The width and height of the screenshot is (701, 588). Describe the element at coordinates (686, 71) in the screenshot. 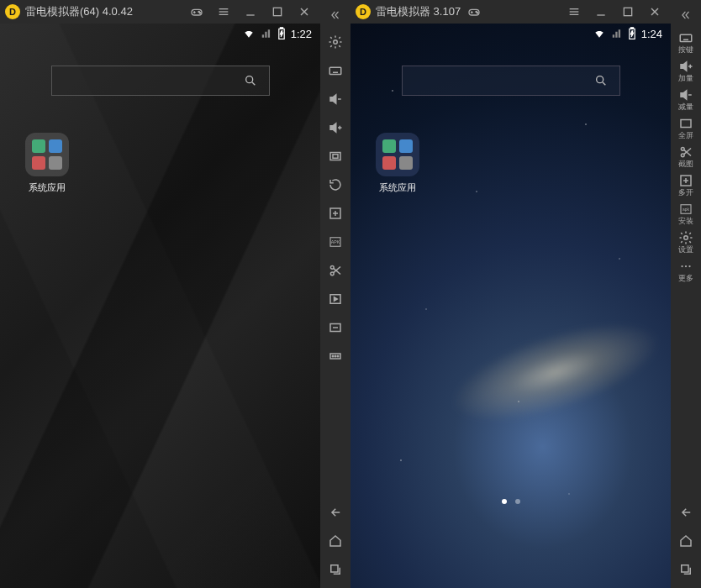

I see `volume-up-icon: 加量` at that location.